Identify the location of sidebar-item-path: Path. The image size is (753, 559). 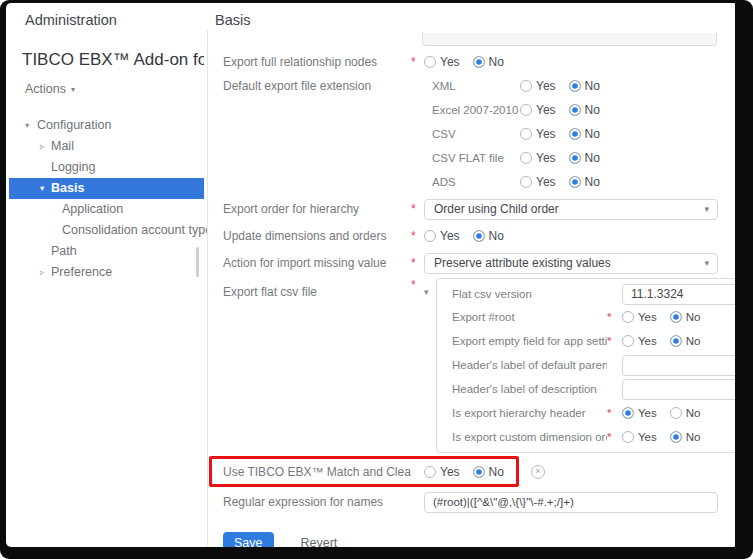
(106, 252).